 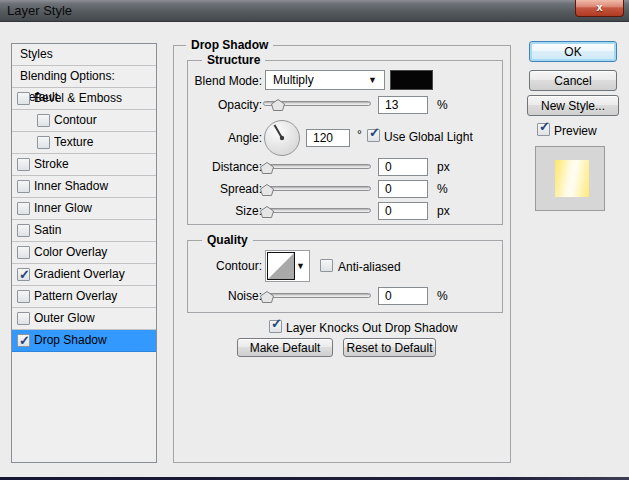 What do you see at coordinates (444, 167) in the screenshot?
I see `distance-unit: px` at bounding box center [444, 167].